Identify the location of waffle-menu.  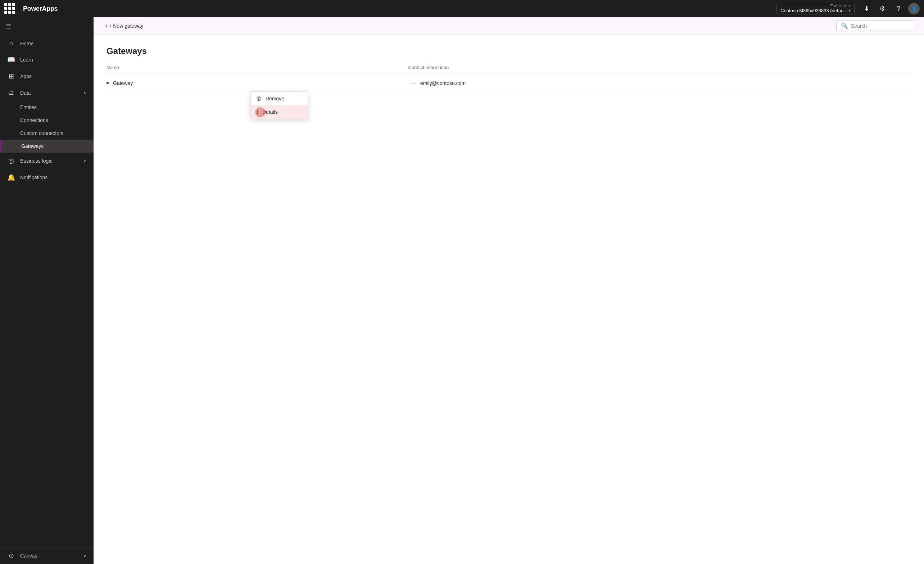
(10, 9).